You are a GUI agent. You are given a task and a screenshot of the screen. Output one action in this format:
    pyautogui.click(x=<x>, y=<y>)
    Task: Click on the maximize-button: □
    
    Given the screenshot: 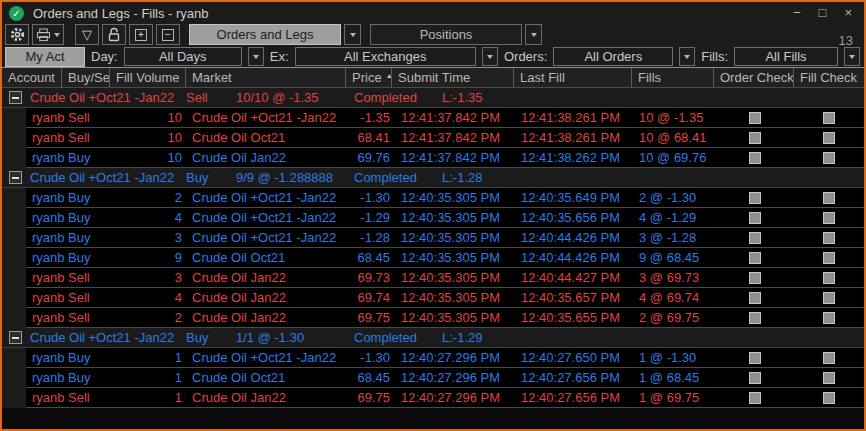 What is the action you would take?
    pyautogui.click(x=823, y=13)
    